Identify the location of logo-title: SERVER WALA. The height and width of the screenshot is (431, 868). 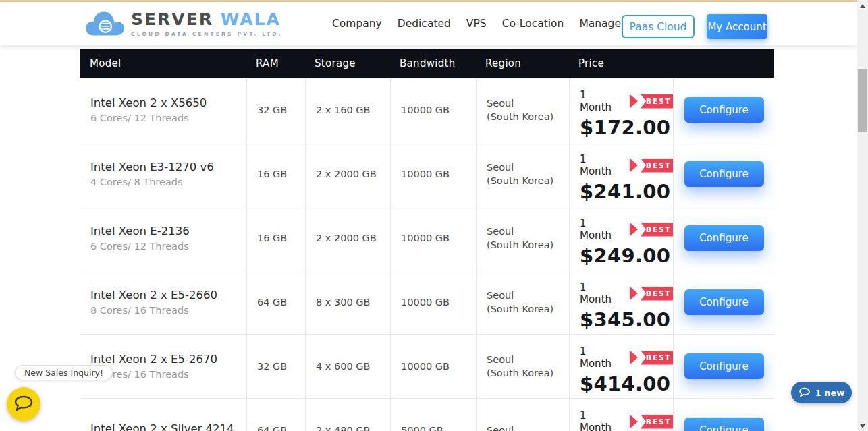
(207, 19).